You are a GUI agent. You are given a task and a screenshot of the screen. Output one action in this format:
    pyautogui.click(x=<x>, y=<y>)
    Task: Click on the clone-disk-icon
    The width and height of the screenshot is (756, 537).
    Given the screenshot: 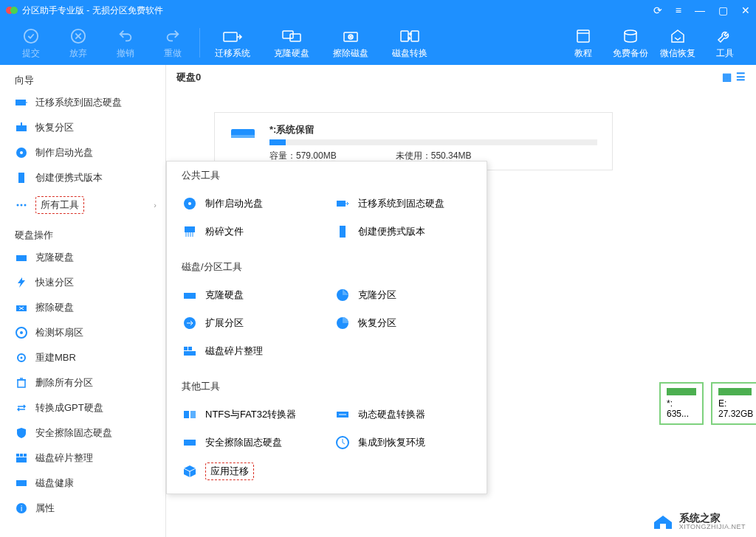 What is the action you would take?
    pyautogui.click(x=21, y=257)
    